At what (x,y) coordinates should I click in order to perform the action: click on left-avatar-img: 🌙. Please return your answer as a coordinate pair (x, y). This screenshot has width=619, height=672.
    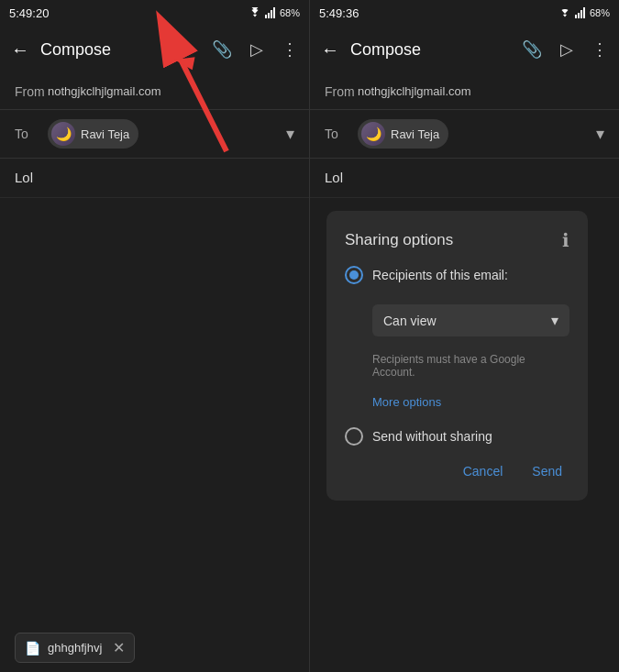
    Looking at the image, I should click on (63, 134).